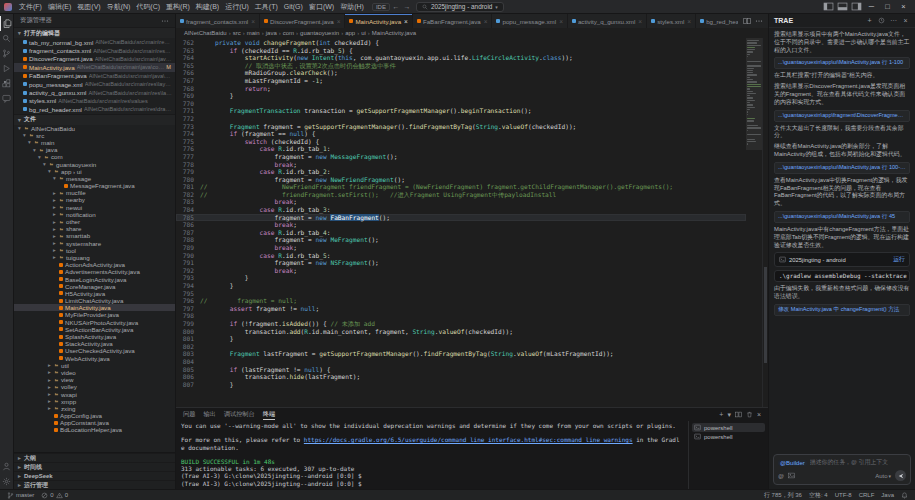  Describe the element at coordinates (468, 440) in the screenshot. I see `terminal-link: https://docs.gradle.org/6.5/userguide/co…` at that location.